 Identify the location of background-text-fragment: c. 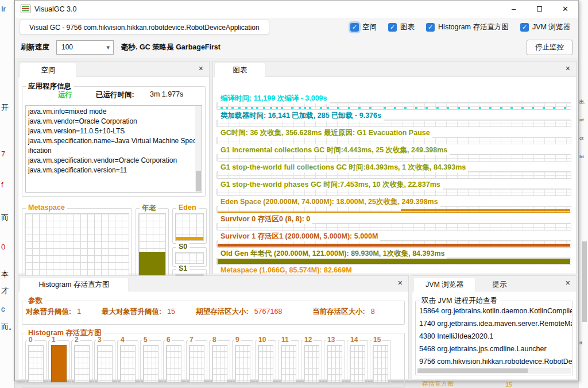
(3, 309).